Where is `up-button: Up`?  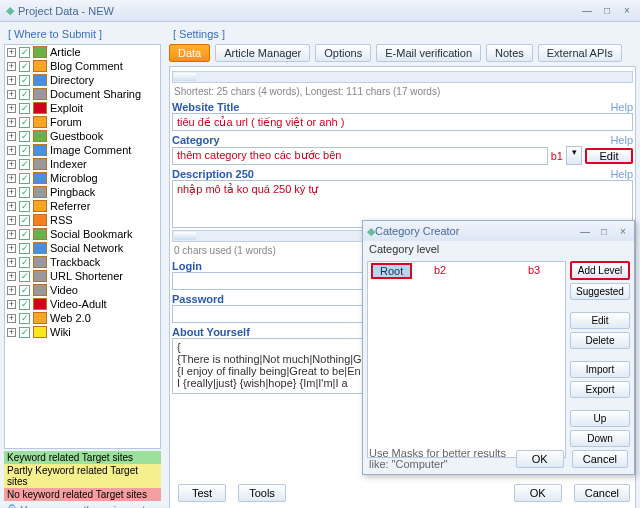
up-button: Up is located at coordinates (600, 418).